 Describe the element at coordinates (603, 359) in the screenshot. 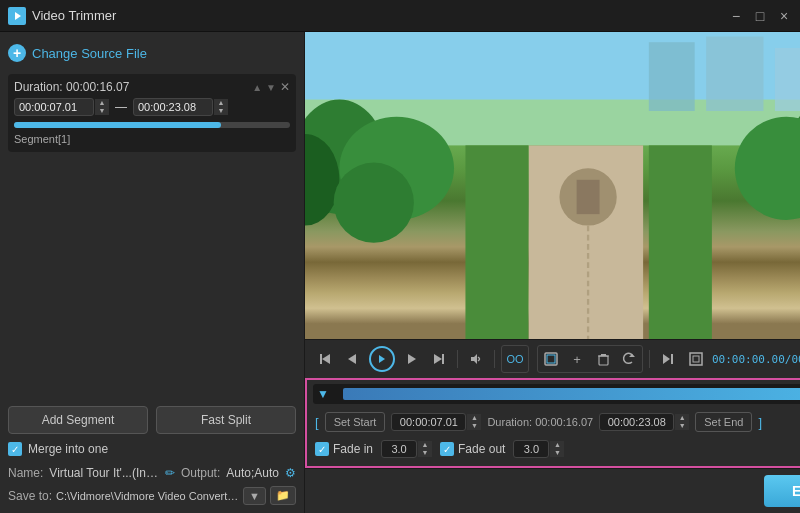

I see `delete-button` at that location.